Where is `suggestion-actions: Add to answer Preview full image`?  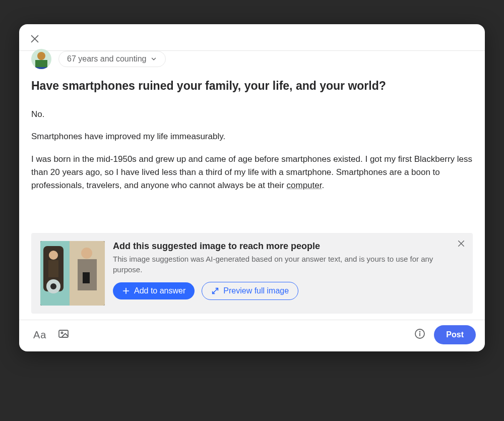 suggestion-actions: Add to answer Preview full image is located at coordinates (288, 291).